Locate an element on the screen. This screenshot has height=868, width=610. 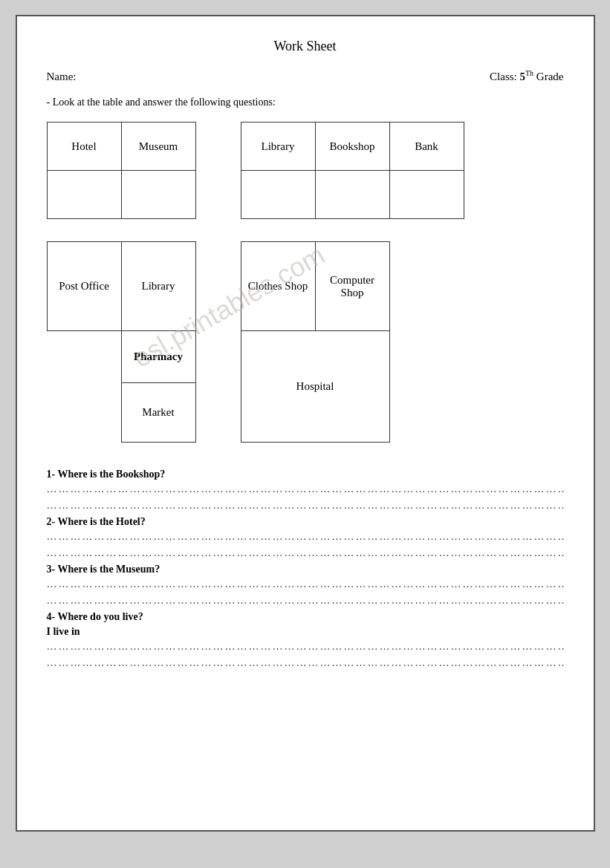
left-bottom-section: Post Office Library Pharmacy Market is located at coordinates (122, 342).